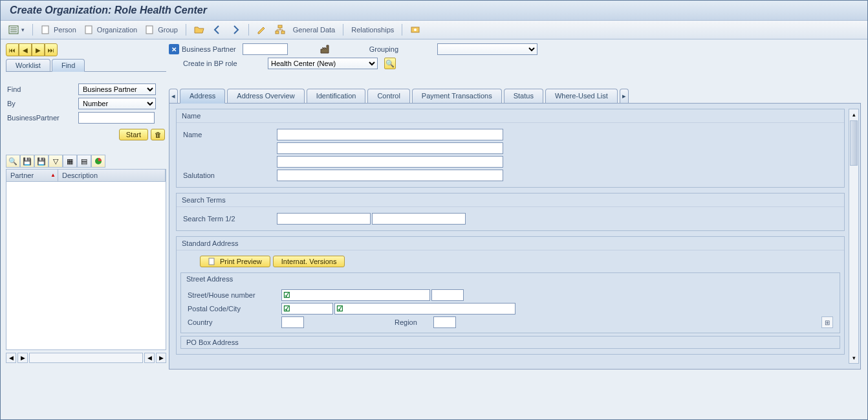  I want to click on scroll-up-icon: ▴, so click(854, 115).